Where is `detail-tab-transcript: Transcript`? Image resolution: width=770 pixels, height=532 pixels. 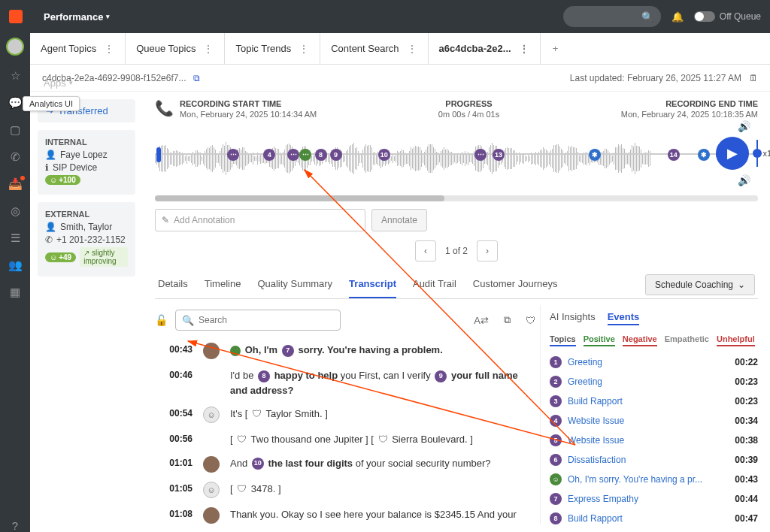
detail-tab-transcript: Transcript is located at coordinates (373, 284).